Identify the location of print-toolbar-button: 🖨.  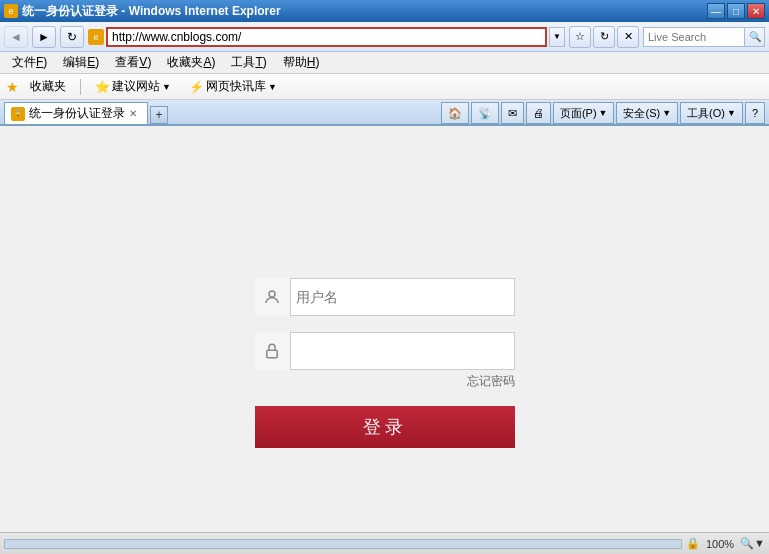
(538, 113).